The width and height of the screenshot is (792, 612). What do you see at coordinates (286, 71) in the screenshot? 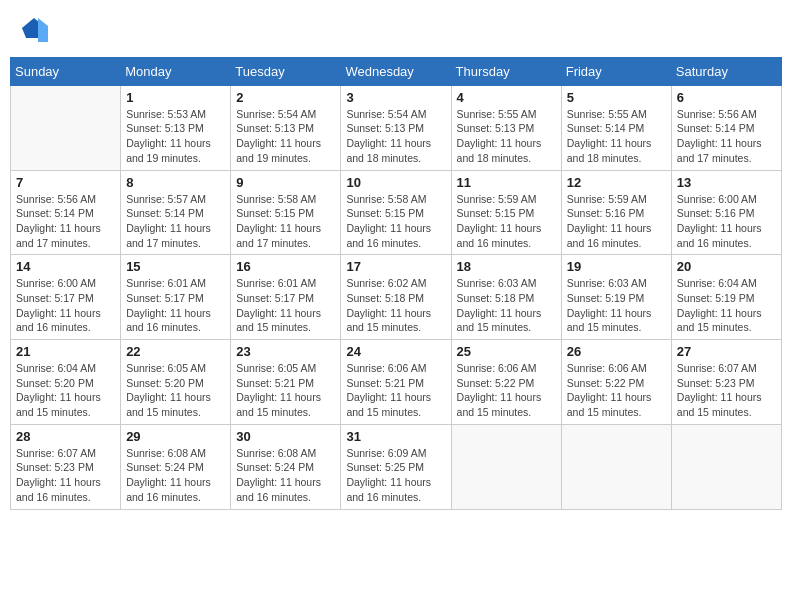
I see `day-header-tuesday: Tuesday` at bounding box center [286, 71].